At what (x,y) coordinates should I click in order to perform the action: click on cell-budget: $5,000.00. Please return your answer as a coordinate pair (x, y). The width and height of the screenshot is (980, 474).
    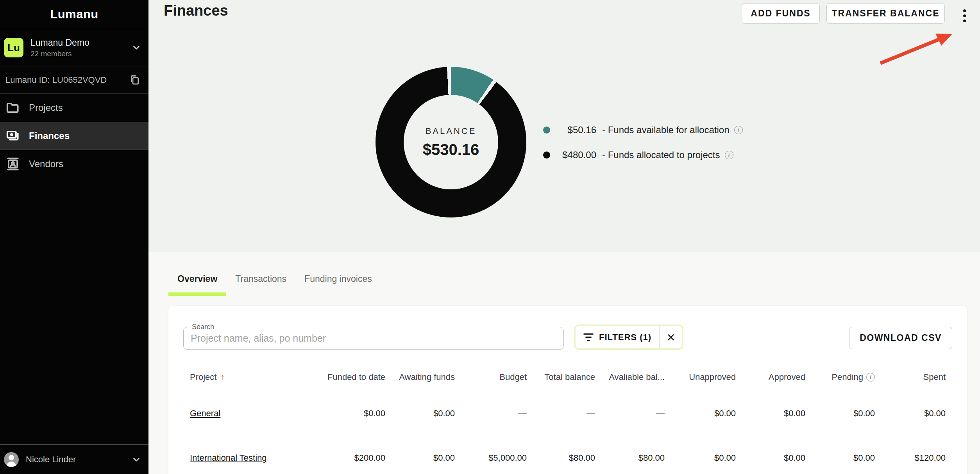
    Looking at the image, I should click on (491, 455).